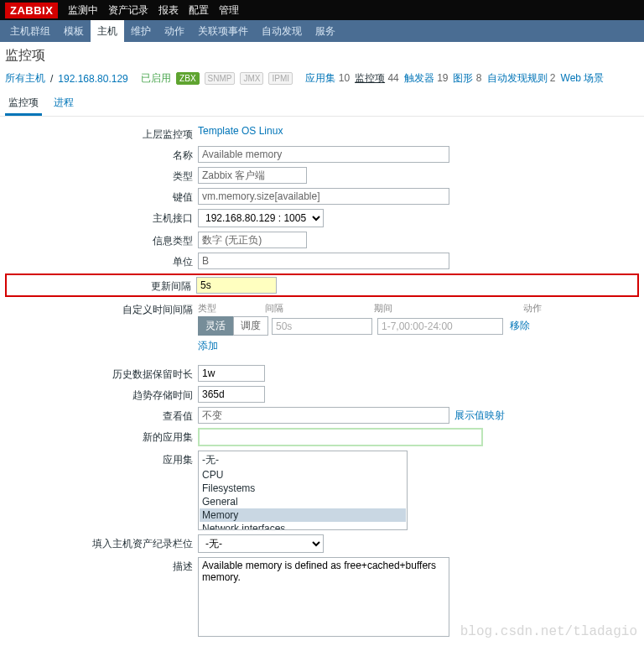 This screenshot has height=646, width=644. Describe the element at coordinates (101, 565) in the screenshot. I see `label-description: 描述` at that location.